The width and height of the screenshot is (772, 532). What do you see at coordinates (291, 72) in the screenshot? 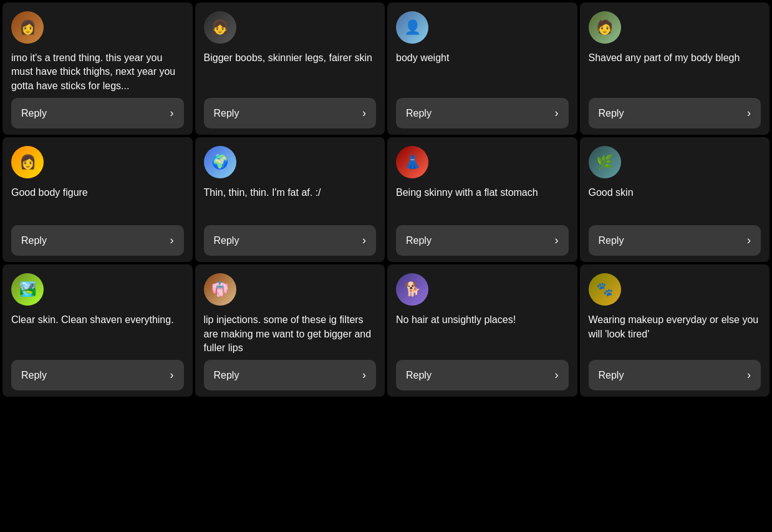
I see `comment-text: Bigger boobs, skinnier legs, fairer skin` at bounding box center [291, 72].